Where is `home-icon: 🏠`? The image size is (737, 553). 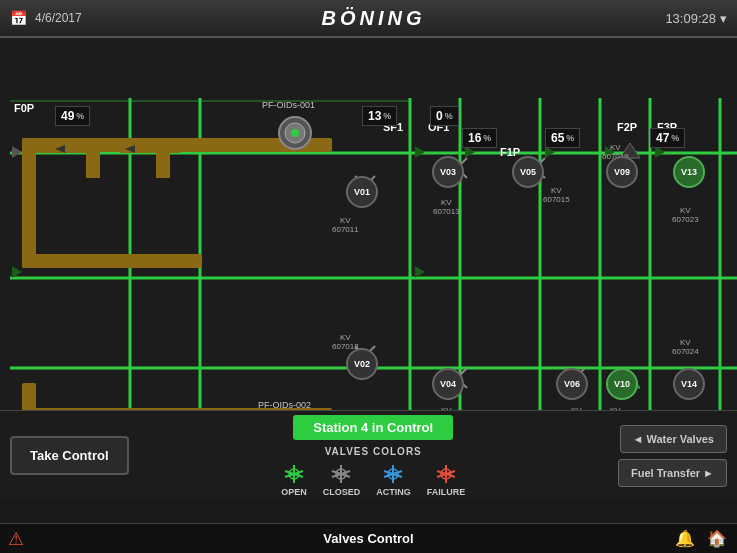 home-icon: 🏠 is located at coordinates (717, 538).